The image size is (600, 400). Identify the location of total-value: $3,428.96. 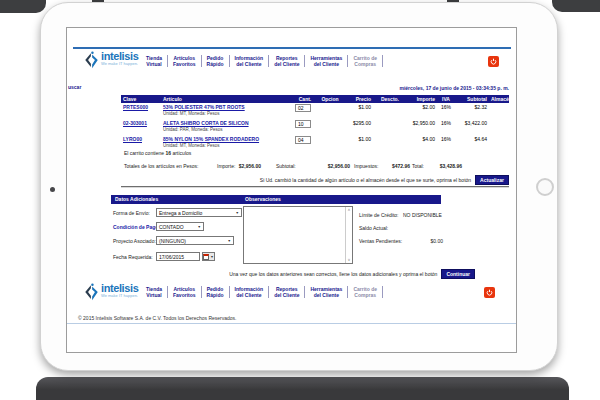
(451, 166).